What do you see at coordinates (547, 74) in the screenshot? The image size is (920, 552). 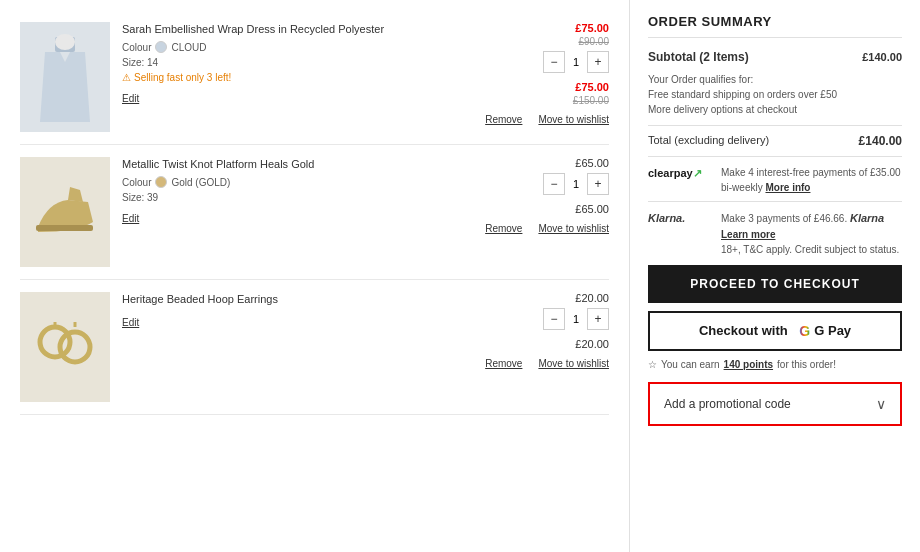 I see `item-right: £75.00 £90.00 − + £75.00 £150.00 Remove …` at bounding box center [547, 74].